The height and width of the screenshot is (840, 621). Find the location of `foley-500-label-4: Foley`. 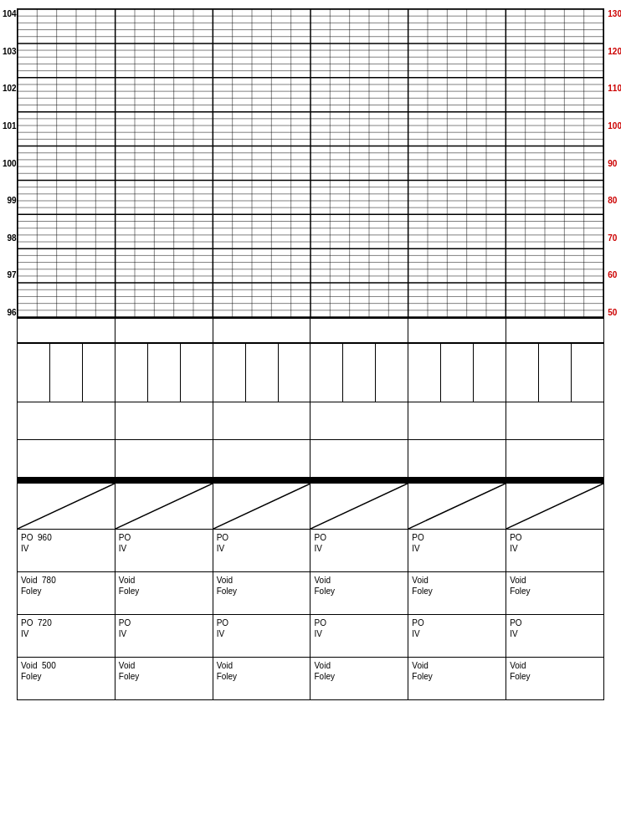

foley-500-label-4: Foley is located at coordinates (359, 676).